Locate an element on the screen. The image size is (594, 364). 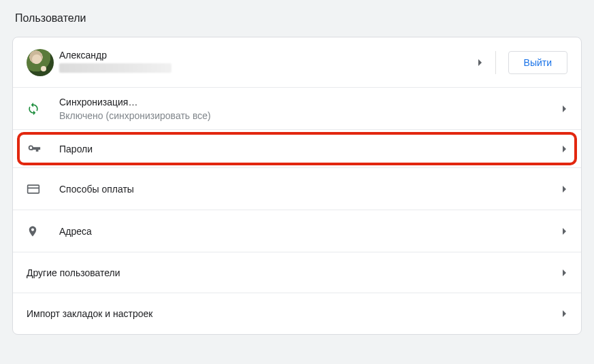
divider is located at coordinates (495, 63).